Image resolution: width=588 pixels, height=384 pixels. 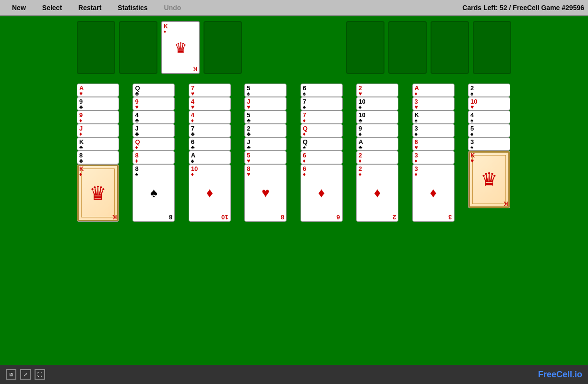 I want to click on table-row: 10♥, so click(x=489, y=104).